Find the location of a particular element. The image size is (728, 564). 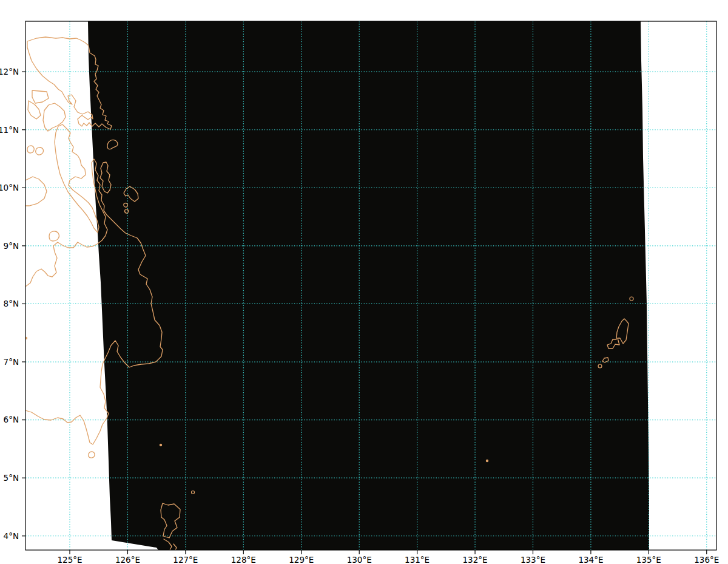

tick-label-lat-4: 4°N is located at coordinates (11, 536).